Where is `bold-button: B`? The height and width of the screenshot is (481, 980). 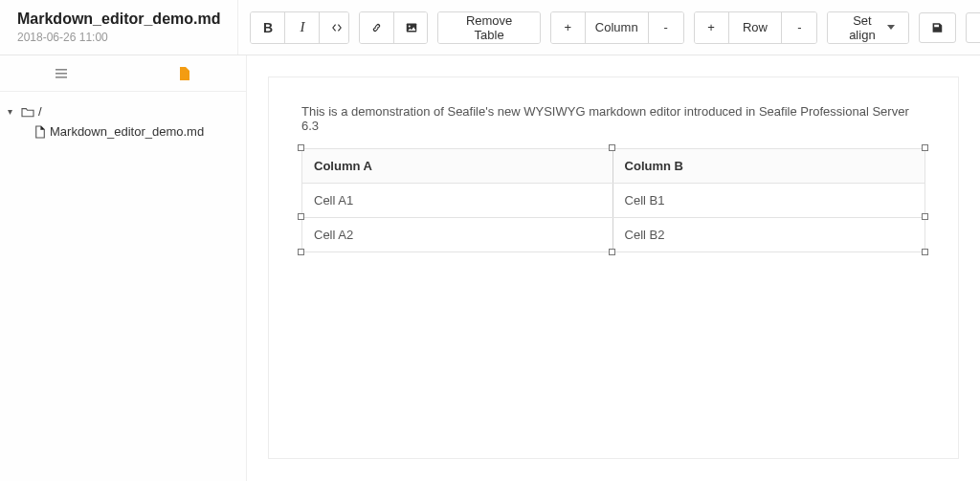 bold-button: B is located at coordinates (268, 28).